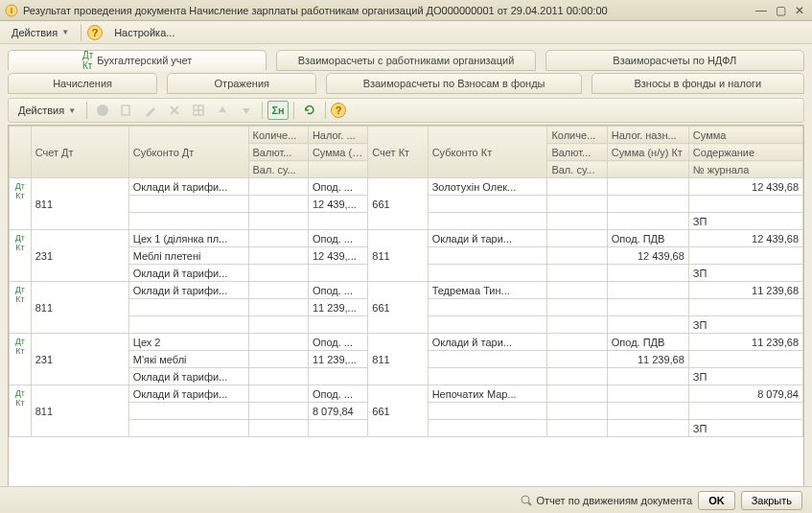 The image size is (812, 513). Describe the element at coordinates (21, 152) in the screenshot. I see `header-mark` at that location.